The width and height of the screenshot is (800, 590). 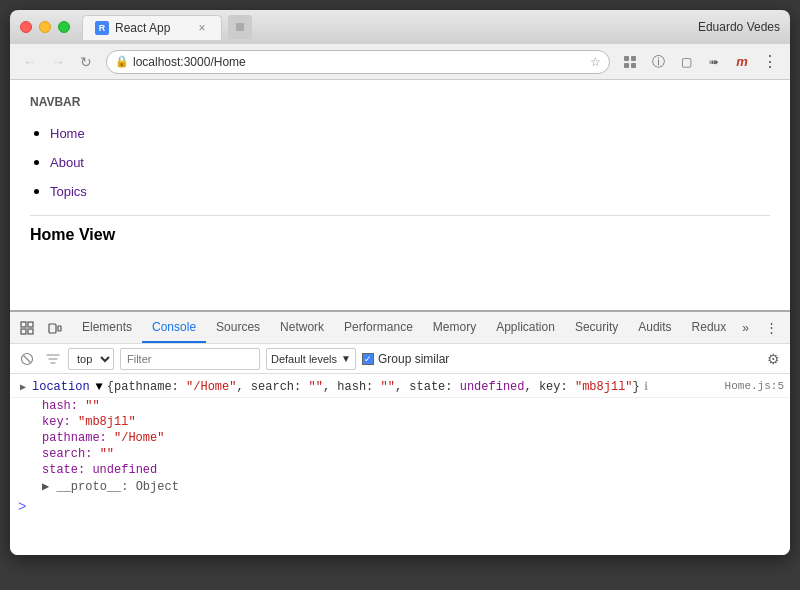 I want to click on console-filter-icon, so click(x=53, y=359).